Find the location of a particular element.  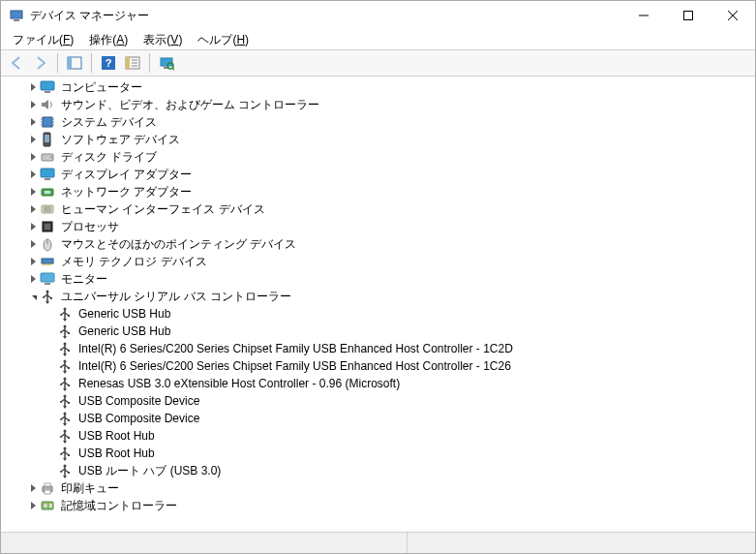

network-icon is located at coordinates (47, 192).